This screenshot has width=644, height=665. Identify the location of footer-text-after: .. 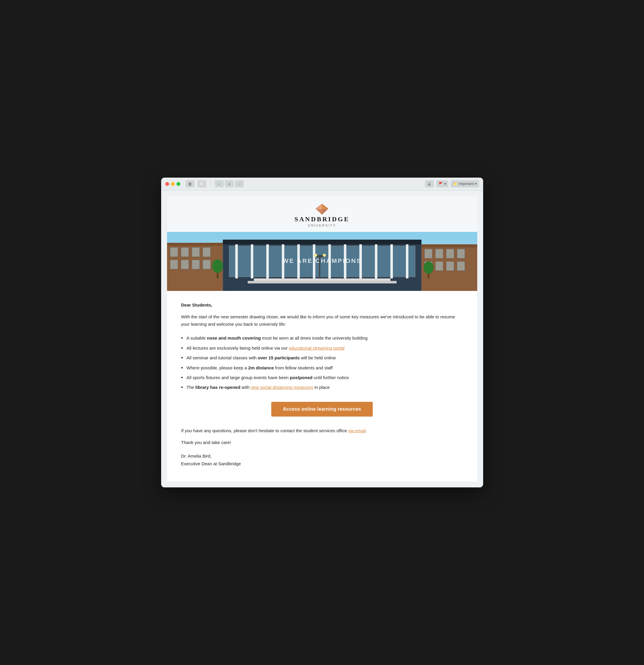
(366, 431).